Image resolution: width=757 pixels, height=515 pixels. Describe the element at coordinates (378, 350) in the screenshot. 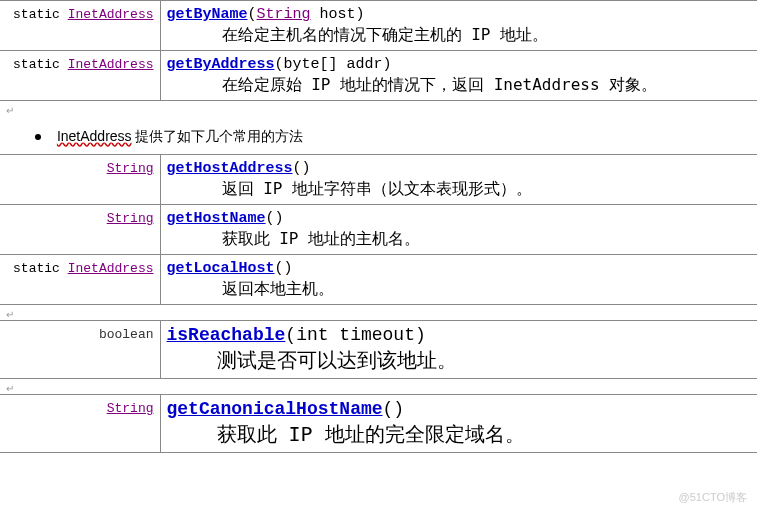

I see `table-row: boolean isReachable(int timeout) 测试是否可以达…` at that location.